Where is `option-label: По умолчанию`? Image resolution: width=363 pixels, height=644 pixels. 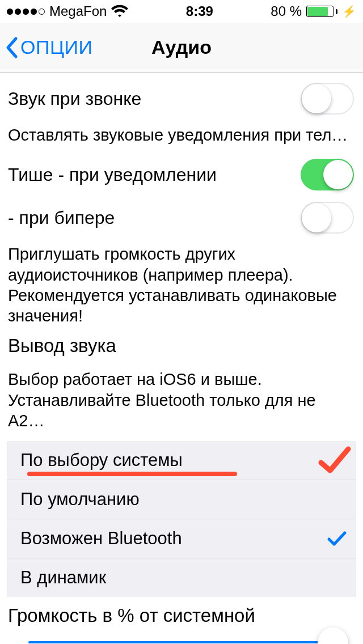 option-label: По умолчанию is located at coordinates (184, 499).